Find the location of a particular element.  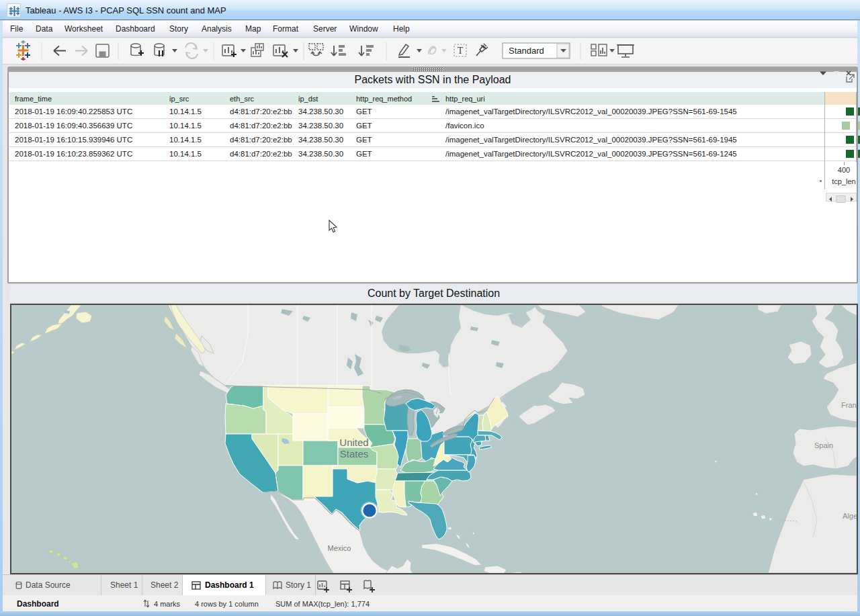

svg-text: T is located at coordinates (461, 51).